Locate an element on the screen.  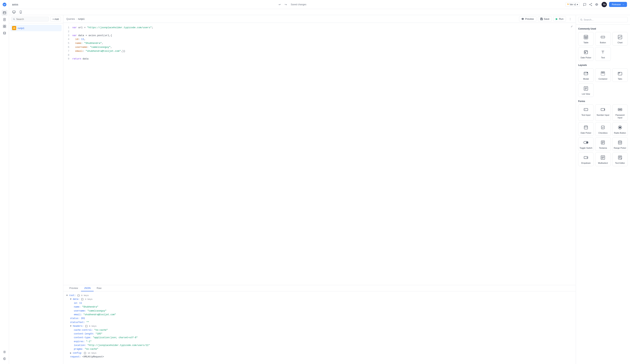
component-number-input: Number Input is located at coordinates (603, 113).